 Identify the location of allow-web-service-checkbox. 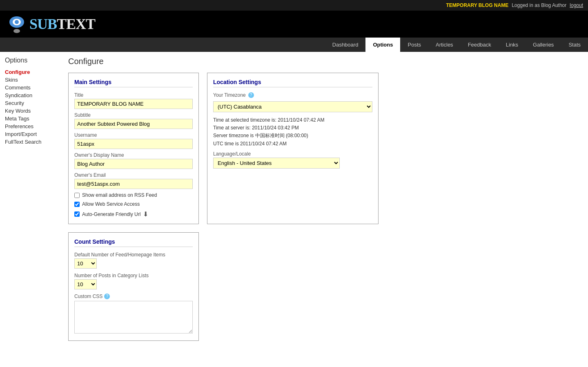
(77, 204).